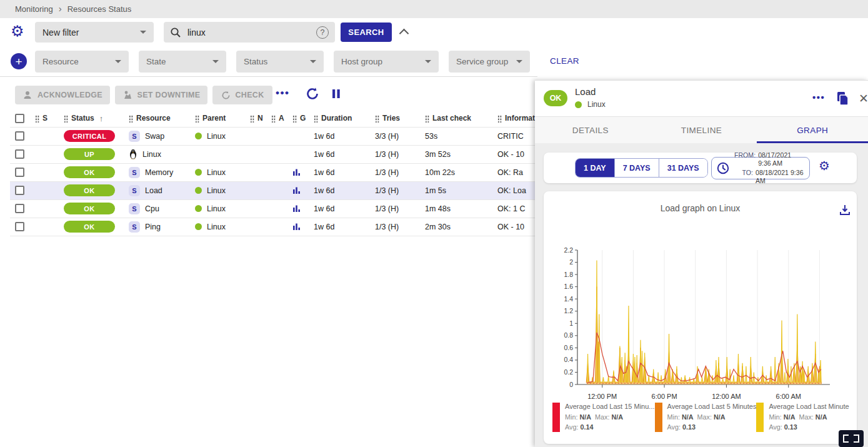  What do you see at coordinates (819, 98) in the screenshot?
I see `panel-more-actions-icon: •••` at bounding box center [819, 98].